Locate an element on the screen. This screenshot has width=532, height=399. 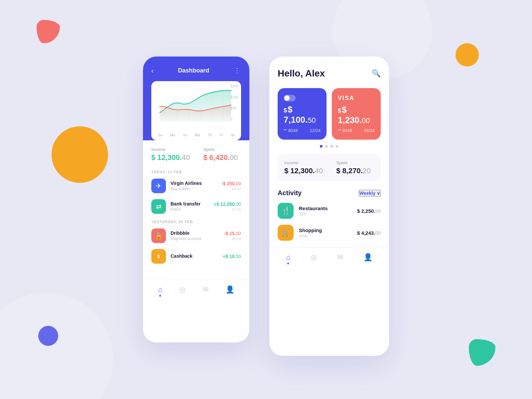
virgin-airlines-icon: ✈ is located at coordinates (159, 186).